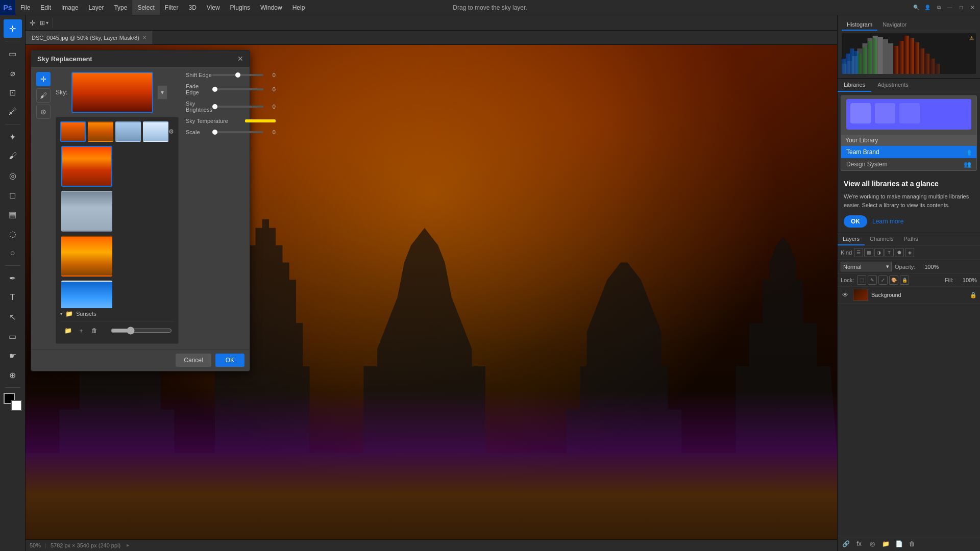 The image size is (980, 551). I want to click on layer-row-background: 👁 Background 🔒, so click(909, 295).